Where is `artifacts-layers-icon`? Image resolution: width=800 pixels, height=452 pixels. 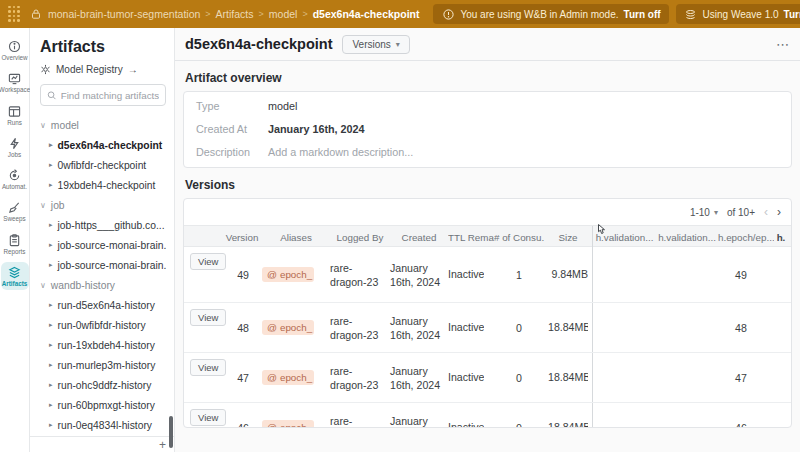
artifacts-layers-icon is located at coordinates (14, 272).